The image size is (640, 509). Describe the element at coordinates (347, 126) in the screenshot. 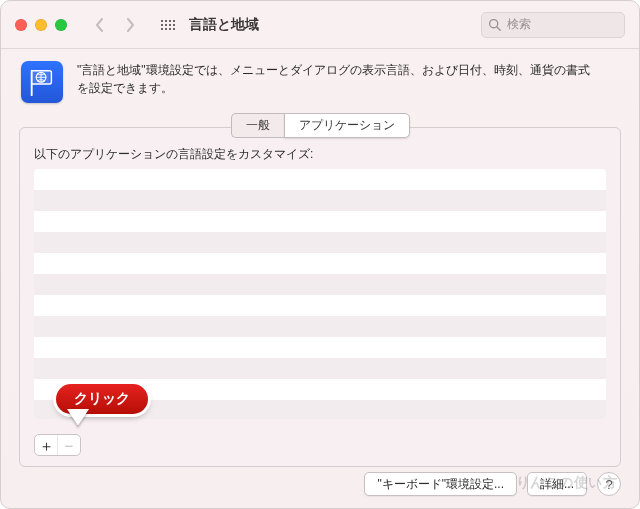

I see `tab-applications: アプリケーション` at that location.